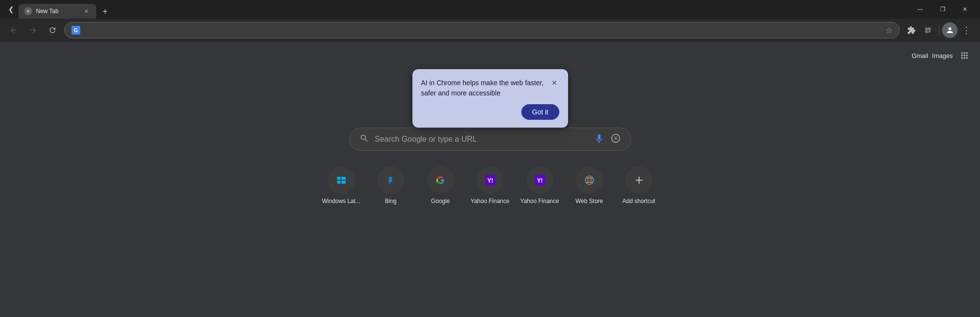 This screenshot has height=317, width=980. I want to click on svg-text: N, so click(28, 11).